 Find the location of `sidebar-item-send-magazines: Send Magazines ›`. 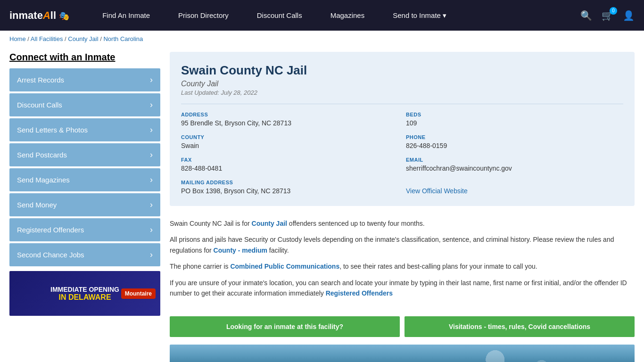

sidebar-item-send-magazines: Send Magazines › is located at coordinates (85, 180).